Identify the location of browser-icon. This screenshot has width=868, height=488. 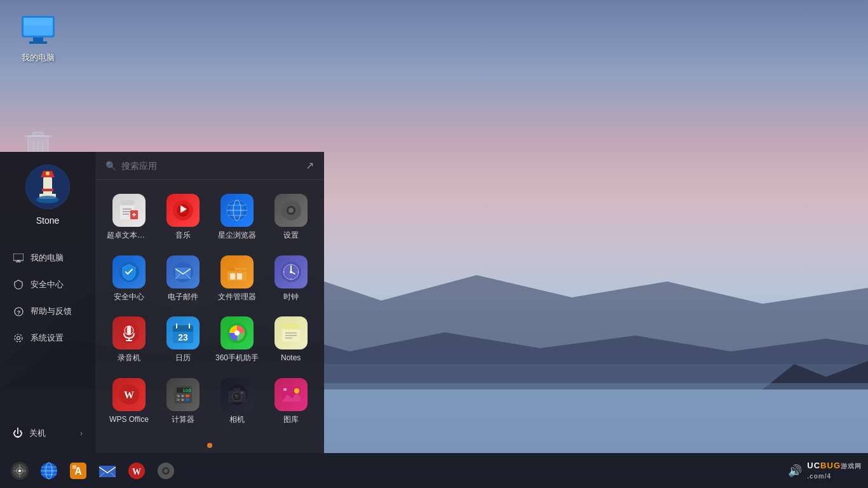
(237, 210).